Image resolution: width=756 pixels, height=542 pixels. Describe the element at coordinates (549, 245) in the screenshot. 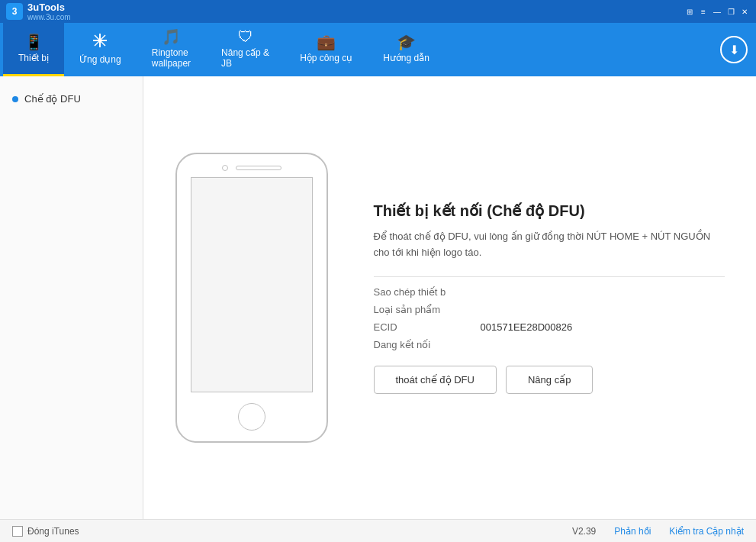

I see `device-description: Để thoát chế độ DFU, vui lòng ấn giữ đồn…` at that location.